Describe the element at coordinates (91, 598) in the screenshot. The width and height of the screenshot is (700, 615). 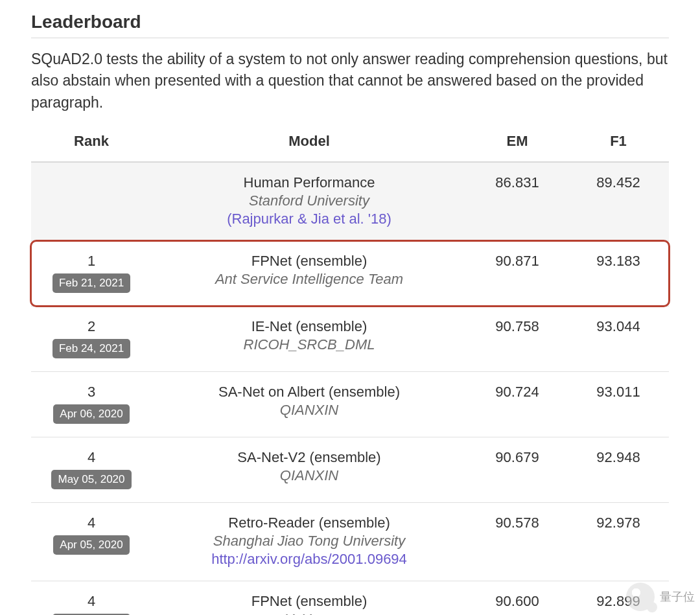
I see `rank-cell: 4Feb 05, 2021` at that location.